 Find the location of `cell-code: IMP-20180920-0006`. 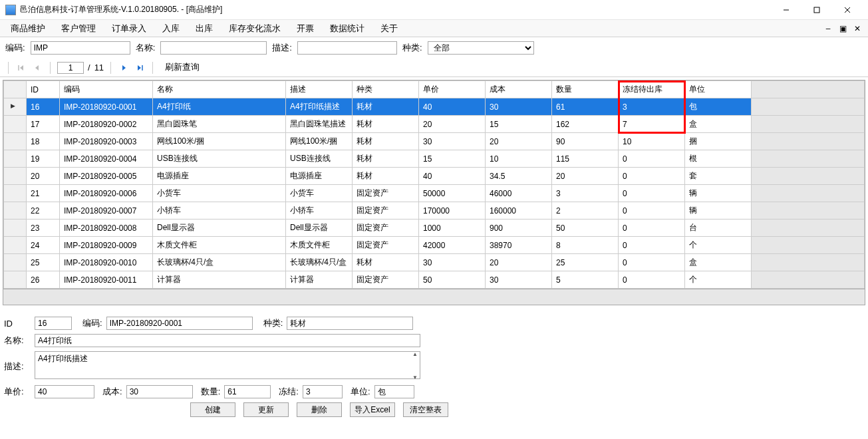

cell-code: IMP-20180920-0006 is located at coordinates (106, 194).